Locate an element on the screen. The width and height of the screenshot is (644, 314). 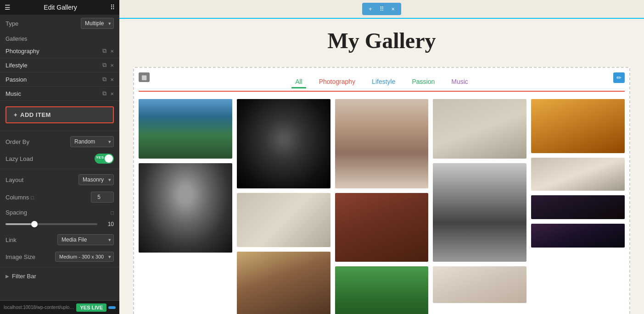
drag-handle: ⠿ is located at coordinates (382, 9).